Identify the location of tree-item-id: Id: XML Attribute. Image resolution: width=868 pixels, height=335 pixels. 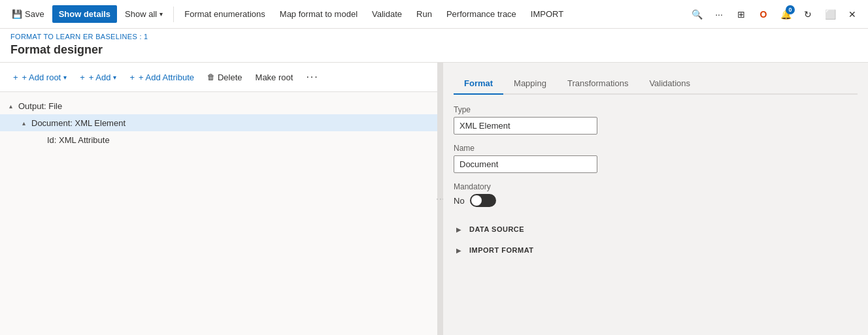
(218, 140).